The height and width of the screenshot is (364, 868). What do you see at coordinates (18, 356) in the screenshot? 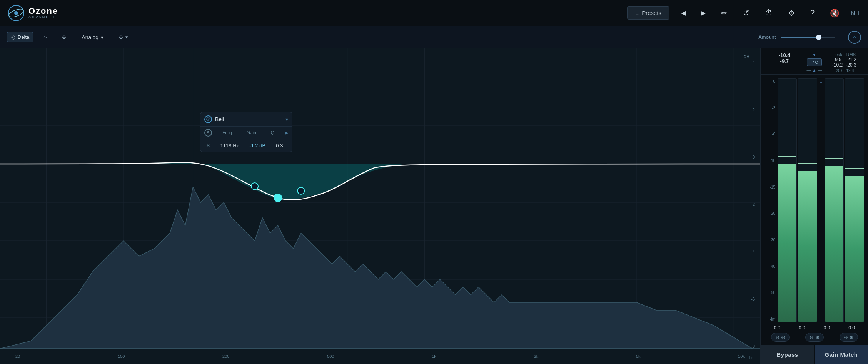
I see `freq-20: 20` at bounding box center [18, 356].